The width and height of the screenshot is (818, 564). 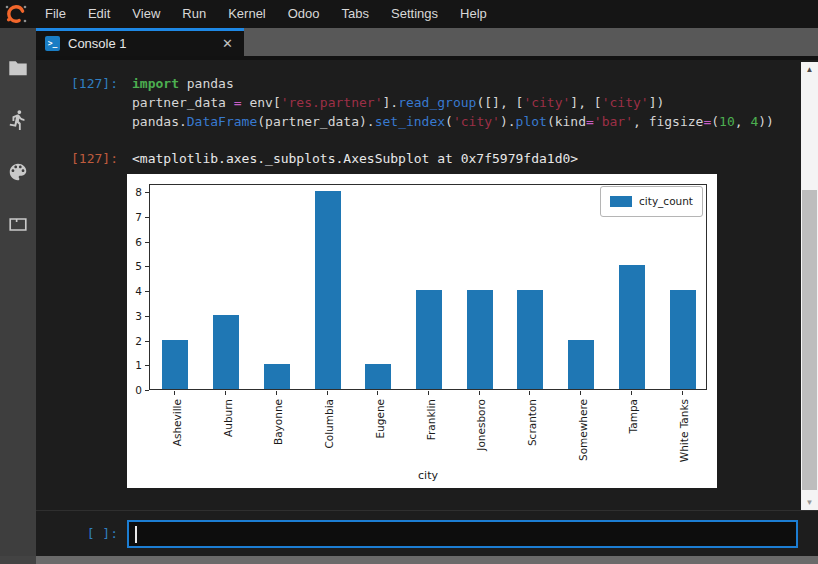 What do you see at coordinates (18, 224) in the screenshot?
I see `open-tabs-icon` at bounding box center [18, 224].